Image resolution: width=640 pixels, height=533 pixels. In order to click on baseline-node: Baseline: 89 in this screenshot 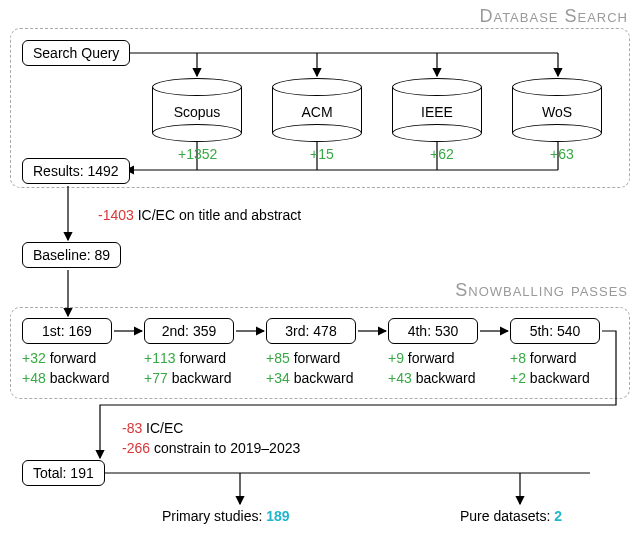, I will do `click(72, 255)`.